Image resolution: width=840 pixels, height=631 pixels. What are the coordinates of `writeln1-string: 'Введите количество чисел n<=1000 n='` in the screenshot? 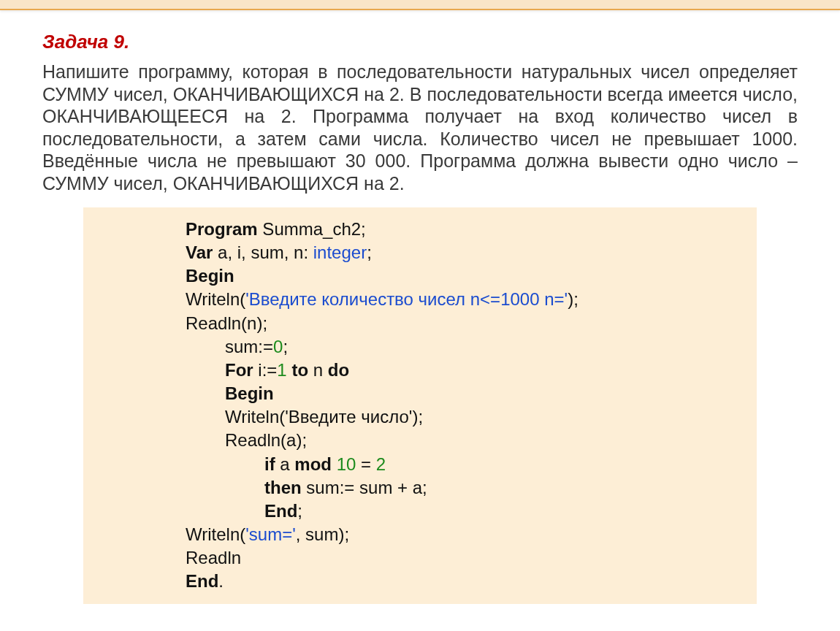 It's located at (406, 299).